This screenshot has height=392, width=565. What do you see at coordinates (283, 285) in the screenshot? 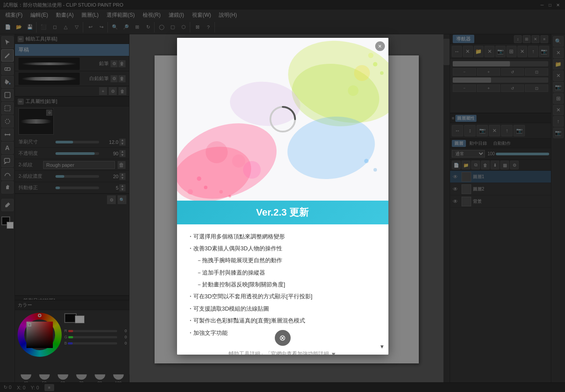
I see `modal-features-list: 可選擇用多個格頂點來調整網格變形改善3D素描人偶與3D人物的操作性拖拽手腕時能展…` at bounding box center [283, 285].